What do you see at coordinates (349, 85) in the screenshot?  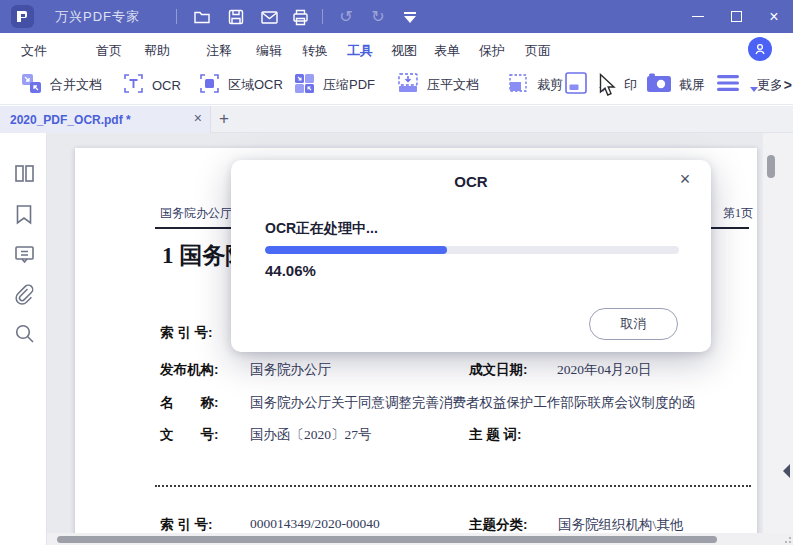 I see `tool-label: 压缩PDF` at bounding box center [349, 85].